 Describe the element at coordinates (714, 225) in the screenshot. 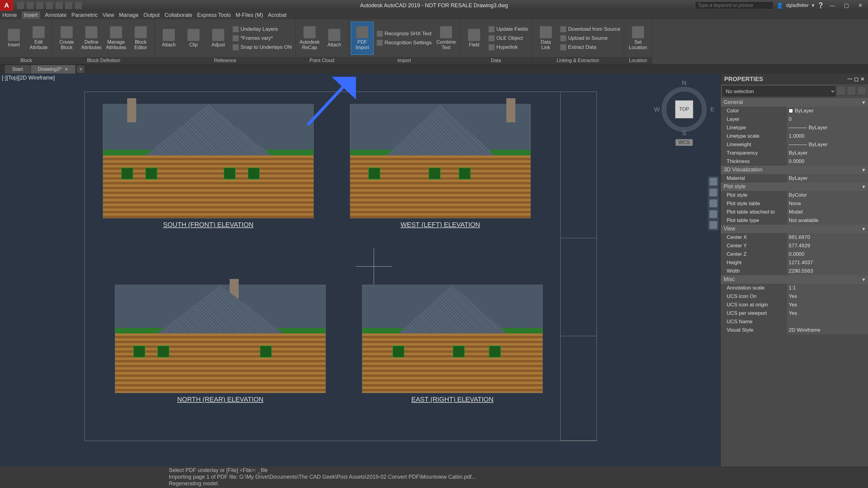

I see `nav-showmotion-icon` at that location.